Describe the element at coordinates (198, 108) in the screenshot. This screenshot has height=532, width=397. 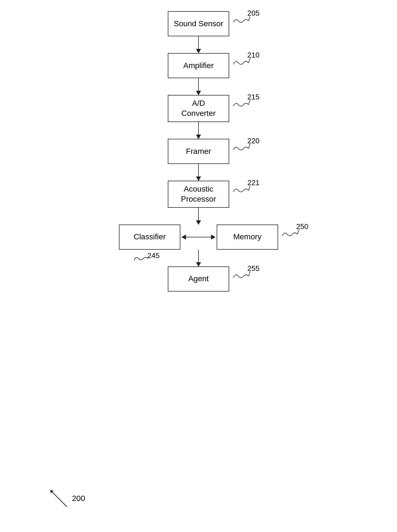
I see `adc-wrapper: A/DConverter 215` at that location.